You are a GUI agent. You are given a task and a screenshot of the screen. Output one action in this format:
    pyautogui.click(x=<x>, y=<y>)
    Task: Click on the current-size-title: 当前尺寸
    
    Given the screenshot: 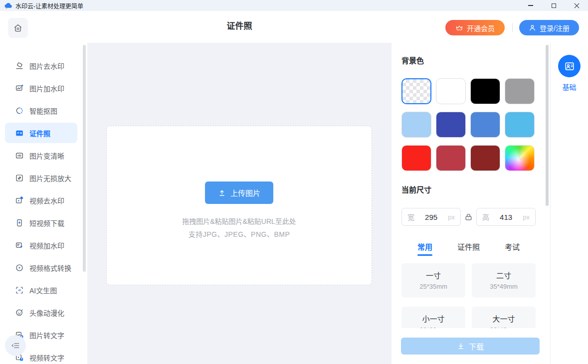 What is the action you would take?
    pyautogui.click(x=416, y=189)
    